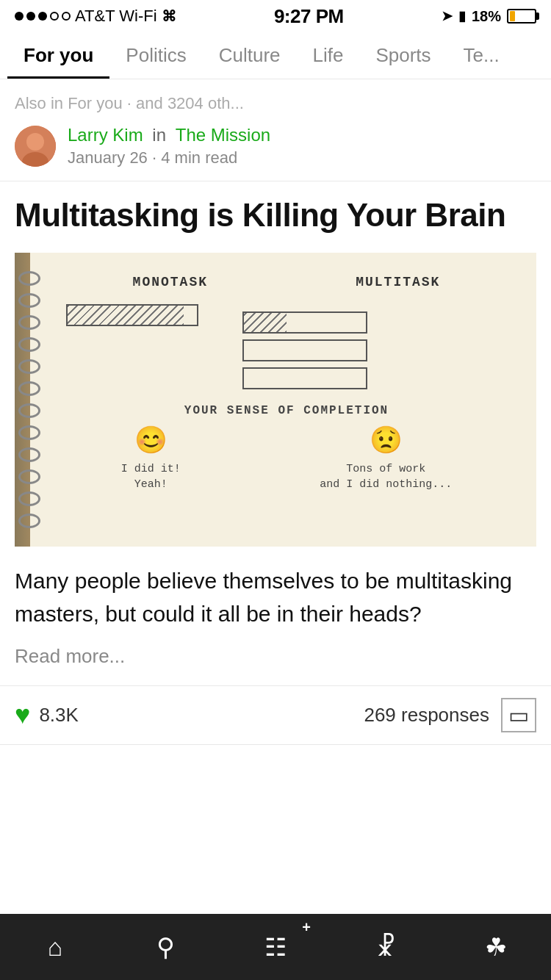 This screenshot has width=551, height=980. I want to click on sketch-emotions: 😊 I did it!Yeah! 😟 Tons of workand I did…, so click(287, 458).